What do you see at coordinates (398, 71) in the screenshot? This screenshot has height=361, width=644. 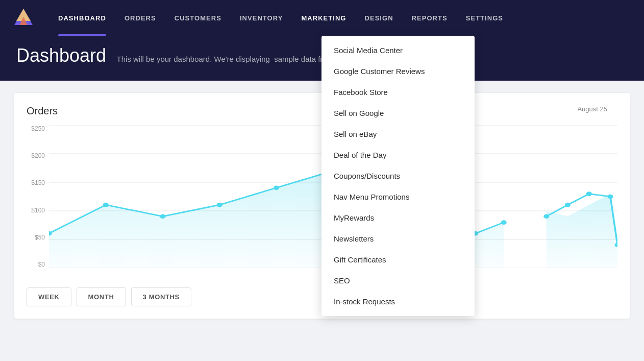 I see `dropdown-item-google-customer-reviews: Google Customer Reviews` at bounding box center [398, 71].